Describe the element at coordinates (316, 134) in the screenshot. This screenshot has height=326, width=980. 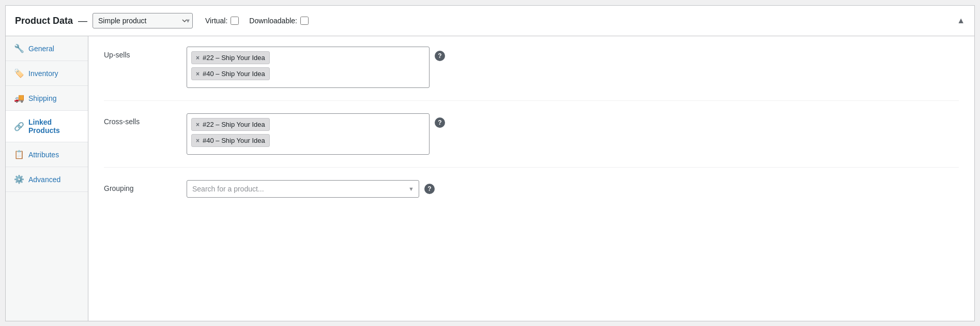
I see `cross-sells-field-wrap: × #22 – Ship Your Idea × #40 – Ship Your…` at that location.